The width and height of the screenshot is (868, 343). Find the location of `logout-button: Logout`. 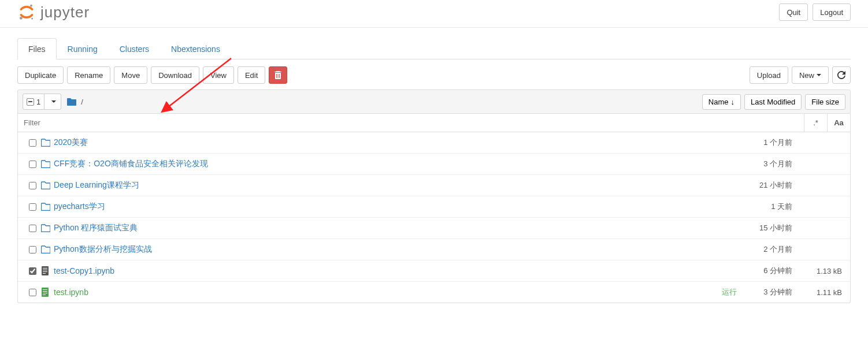

logout-button: Logout is located at coordinates (832, 12).